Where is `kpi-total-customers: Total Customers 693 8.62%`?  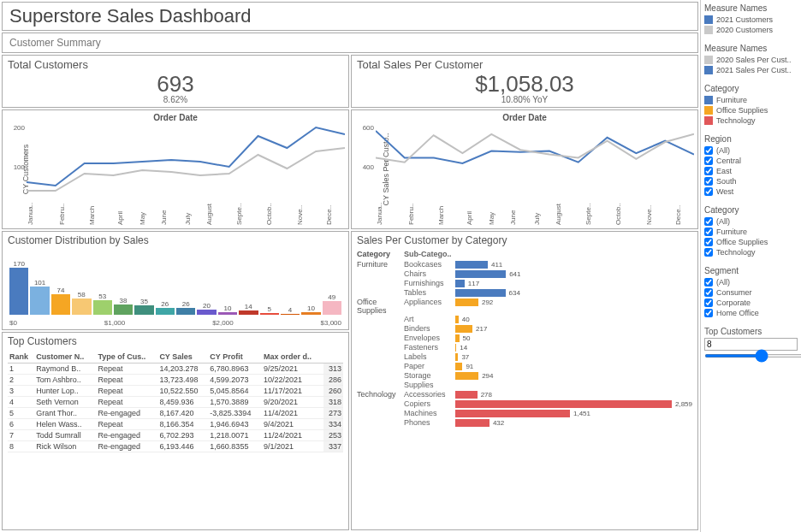 kpi-total-customers: Total Customers 693 8.62% is located at coordinates (175, 81).